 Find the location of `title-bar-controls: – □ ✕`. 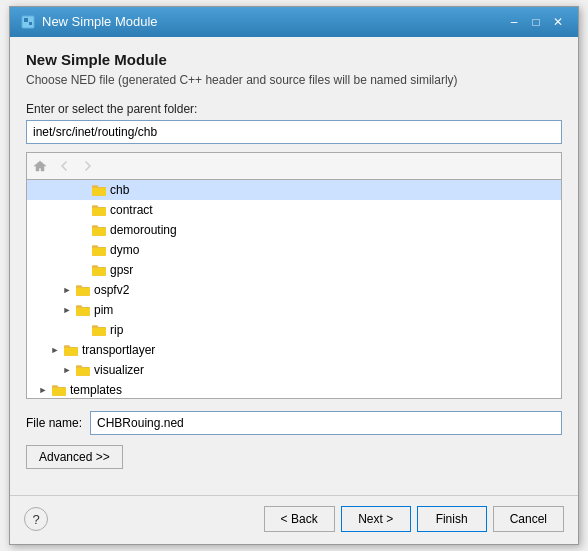

title-bar-controls: – □ ✕ is located at coordinates (536, 22).